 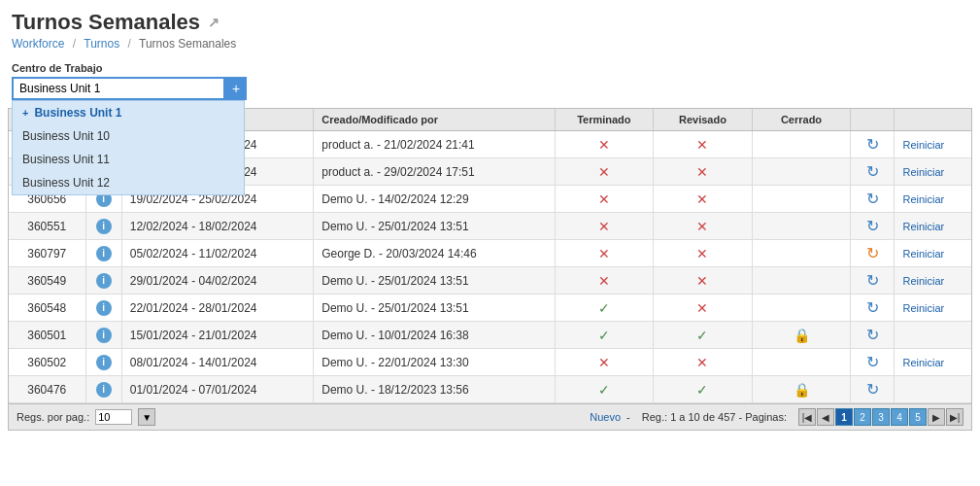 What do you see at coordinates (490, 281) in the screenshot?
I see `table-row: 360549i29/01/2024 - 04/02/2024Demo U. - …` at bounding box center [490, 281].